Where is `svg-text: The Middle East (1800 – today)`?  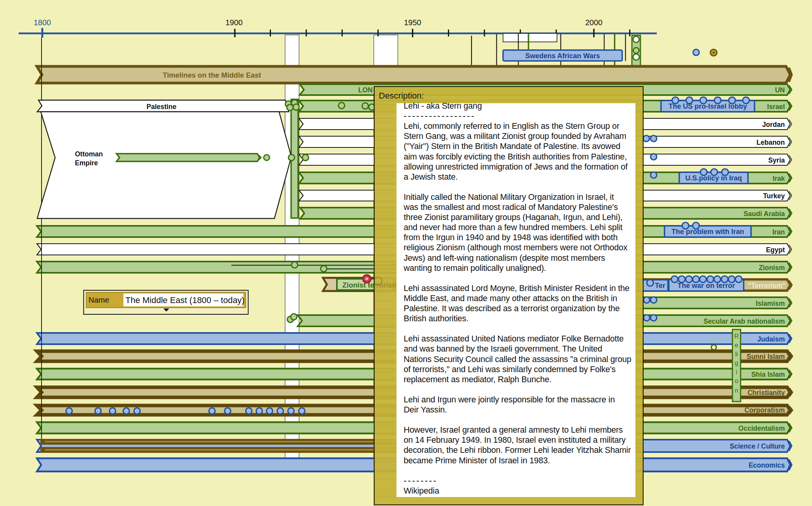
svg-text: The Middle East (1800 – today) is located at coordinates (185, 300).